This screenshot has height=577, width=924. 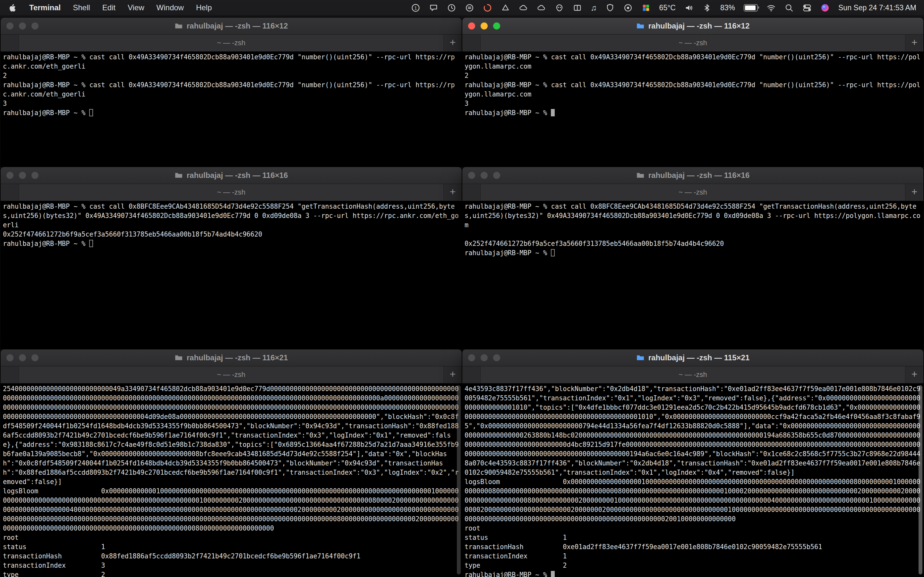 I want to click on temperature-reading: 65°C, so click(x=667, y=8).